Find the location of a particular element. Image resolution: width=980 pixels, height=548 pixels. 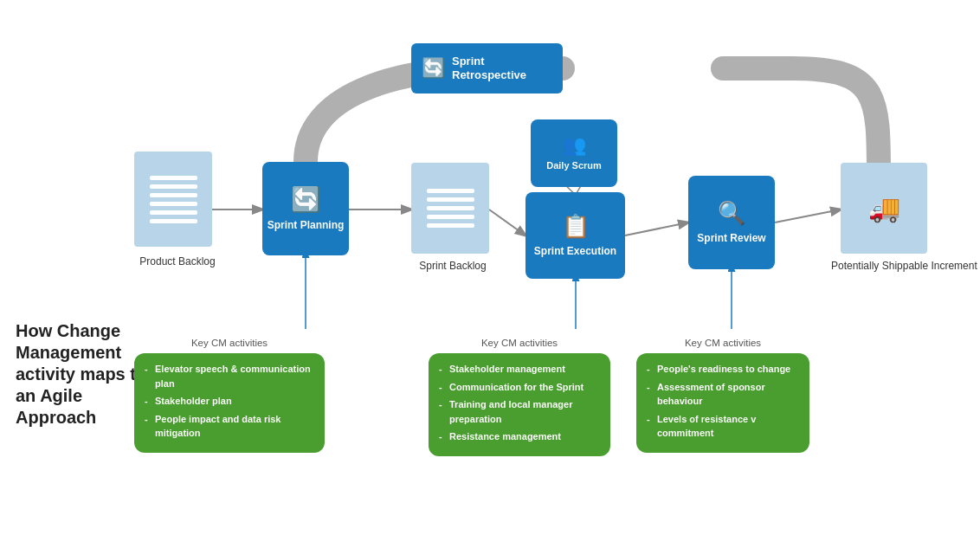

retrospective-label: Sprint Retrospective is located at coordinates (502, 68).